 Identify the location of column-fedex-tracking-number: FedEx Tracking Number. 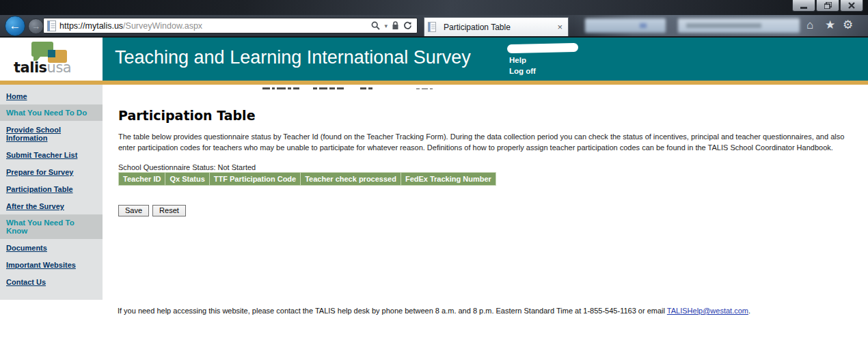
(448, 179).